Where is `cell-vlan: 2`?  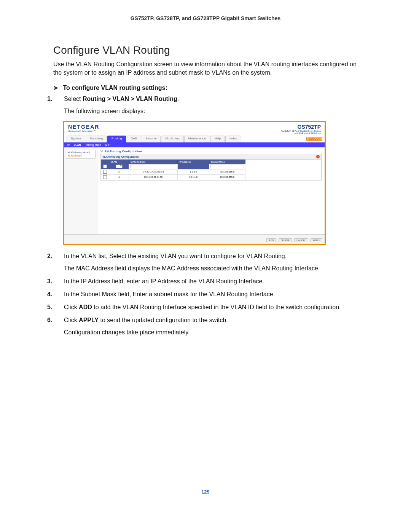 cell-vlan: 2 is located at coordinates (119, 172).